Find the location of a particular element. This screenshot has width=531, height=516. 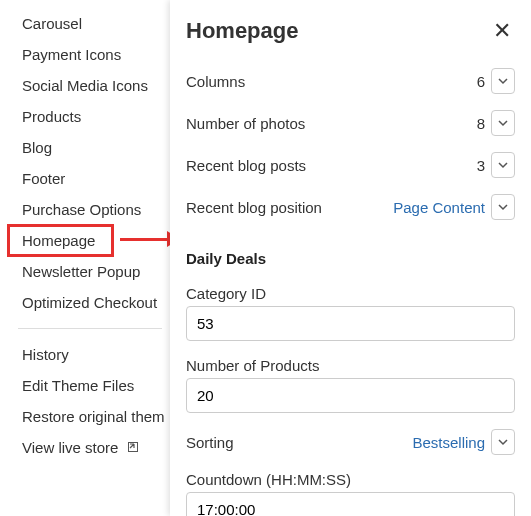

close-button: ✕ is located at coordinates (502, 31).